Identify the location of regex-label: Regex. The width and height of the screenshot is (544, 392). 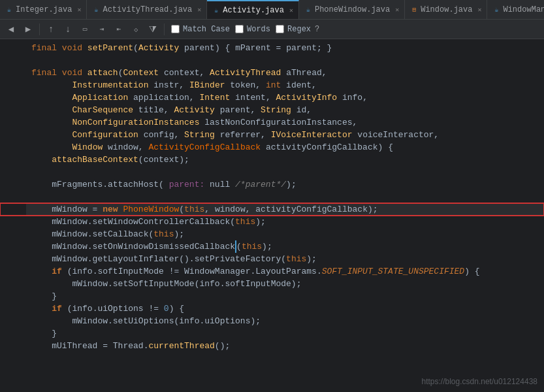
(299, 29).